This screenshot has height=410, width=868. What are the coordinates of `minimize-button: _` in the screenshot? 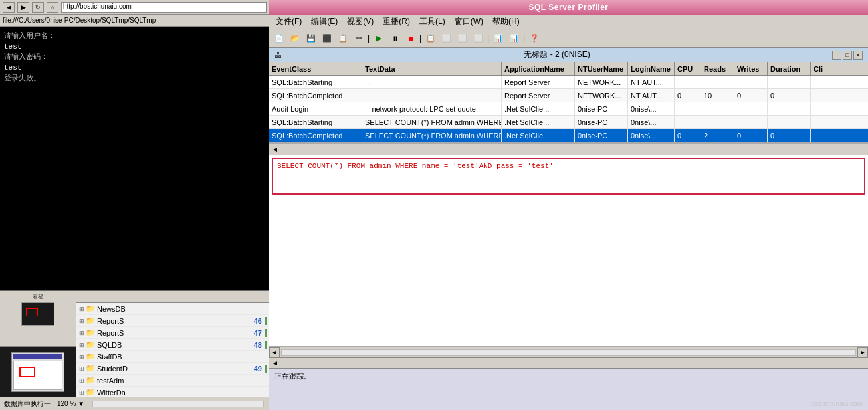 It's located at (837, 55).